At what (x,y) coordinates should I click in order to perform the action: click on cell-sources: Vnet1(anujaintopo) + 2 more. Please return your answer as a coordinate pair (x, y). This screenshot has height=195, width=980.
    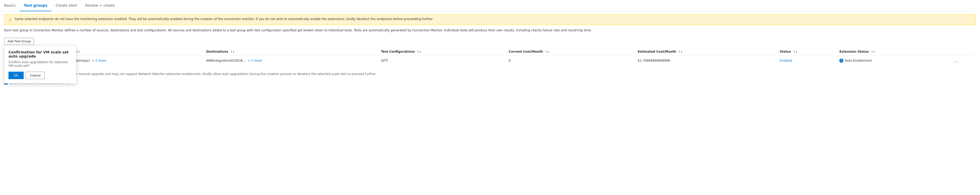
    Looking at the image, I should click on (133, 61).